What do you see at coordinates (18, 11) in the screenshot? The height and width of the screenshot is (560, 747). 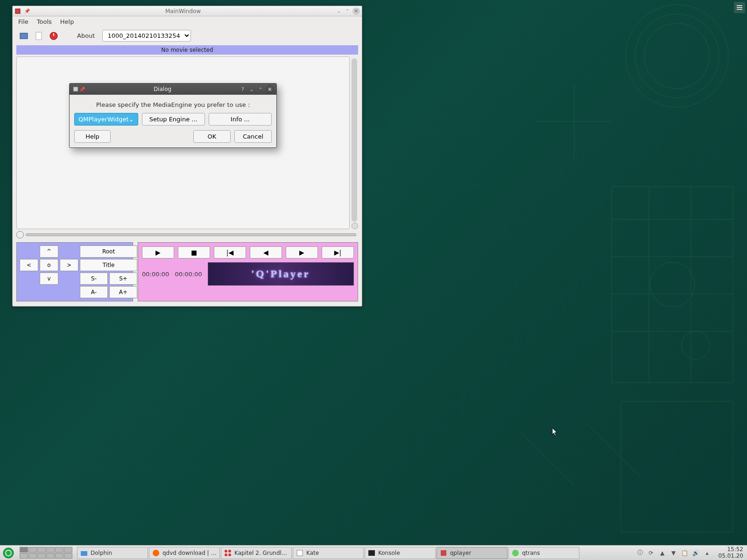 I see `app-icon` at bounding box center [18, 11].